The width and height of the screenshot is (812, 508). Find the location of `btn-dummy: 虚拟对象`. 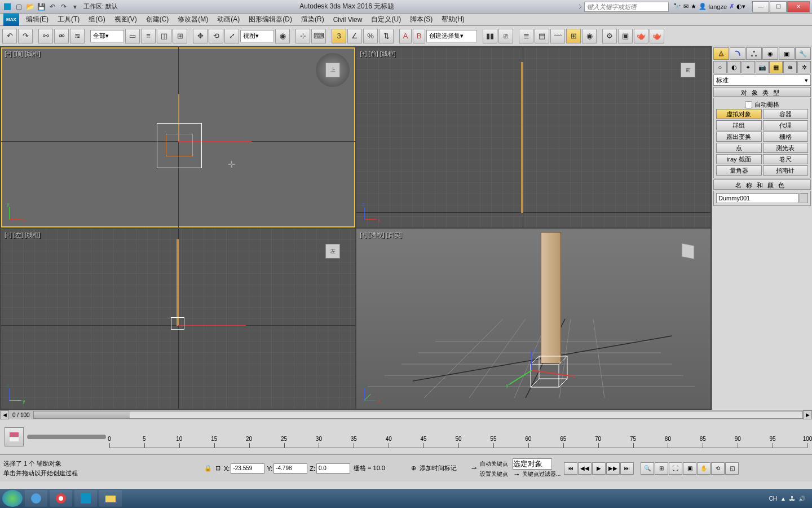

btn-dummy: 虚拟对象 is located at coordinates (739, 114).